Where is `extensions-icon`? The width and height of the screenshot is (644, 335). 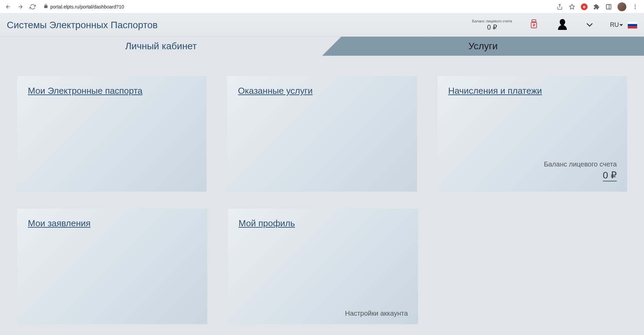
extensions-icon is located at coordinates (596, 7).